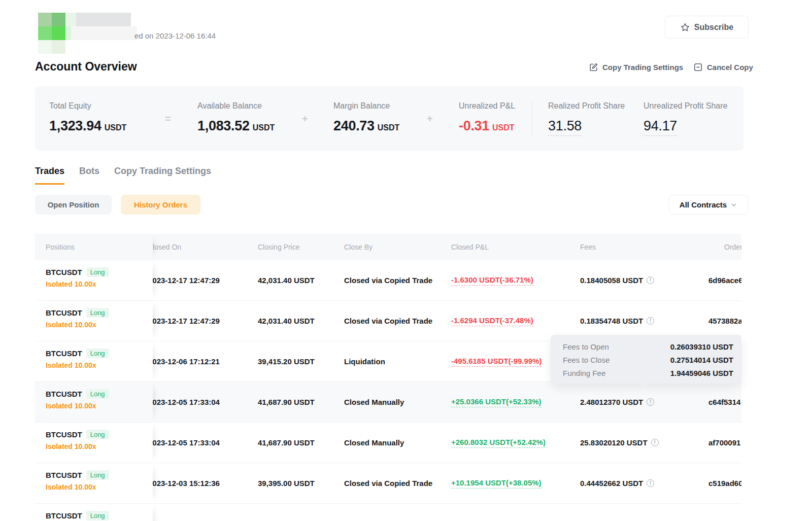  What do you see at coordinates (702, 373) in the screenshot?
I see `tooltip-value: 1.94459046 USDT` at bounding box center [702, 373].